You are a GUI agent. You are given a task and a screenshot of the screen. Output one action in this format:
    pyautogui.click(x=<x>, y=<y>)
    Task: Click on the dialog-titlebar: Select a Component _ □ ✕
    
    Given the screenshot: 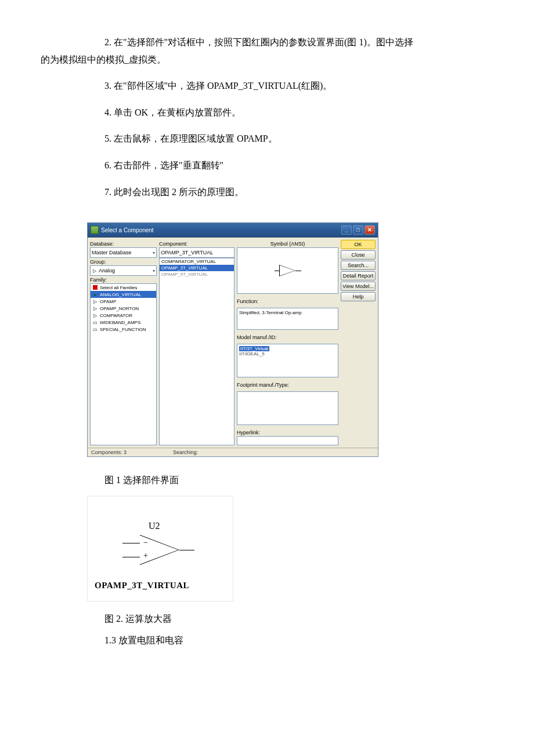 What is the action you would take?
    pyautogui.click(x=233, y=230)
    